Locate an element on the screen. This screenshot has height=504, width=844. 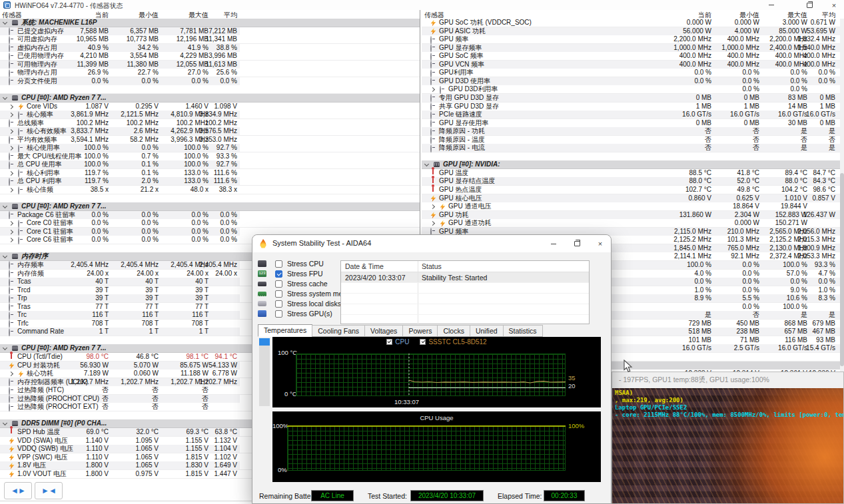
sensor-row: GPU 显存使用率0 MB0 MB30 MB0 MB is located at coordinates (633, 124).